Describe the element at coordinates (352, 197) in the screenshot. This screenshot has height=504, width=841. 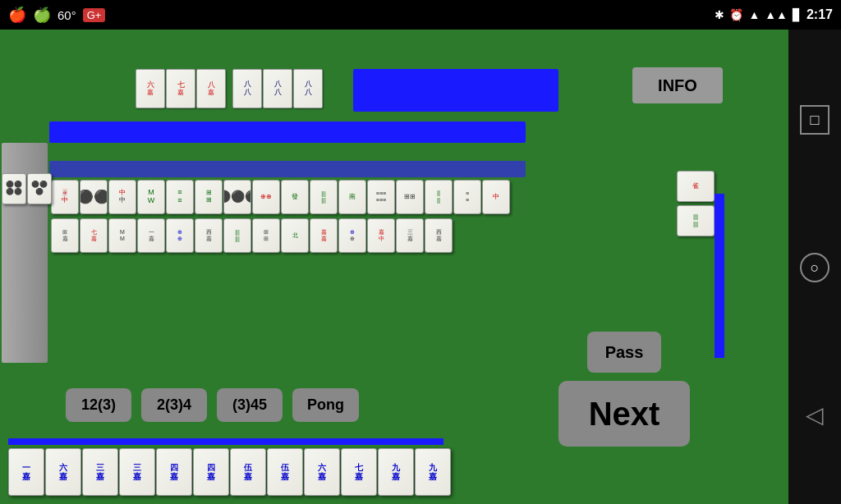
I see `opp-tile: 南` at that location.